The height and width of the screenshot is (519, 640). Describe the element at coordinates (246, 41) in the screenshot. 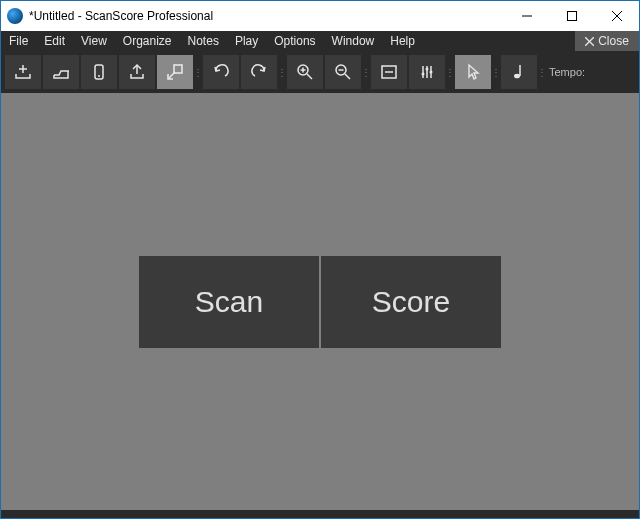

I see `menu-play: Play` at that location.